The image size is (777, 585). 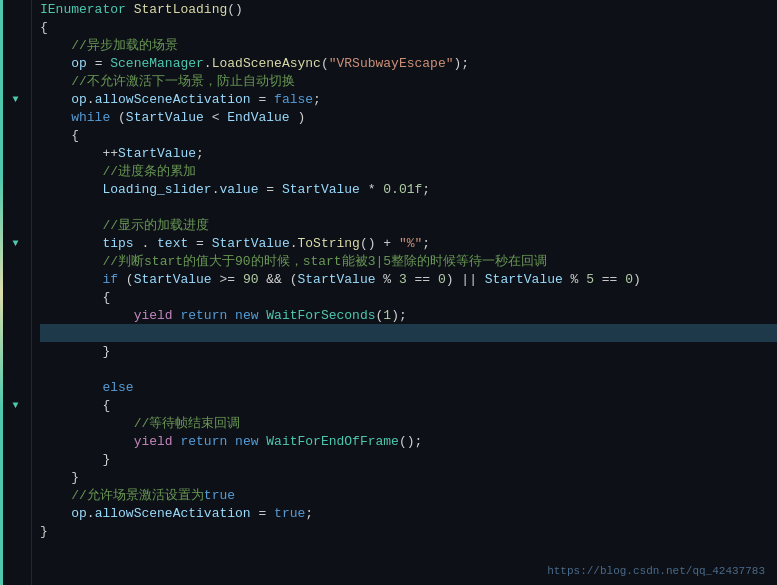 I want to click on code-line-17: {, so click(x=408, y=297).